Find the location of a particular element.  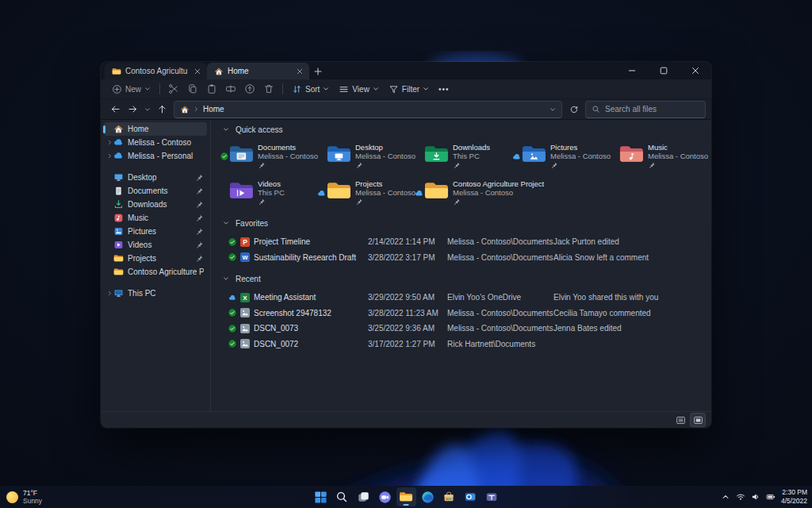

task-view-button is located at coordinates (363, 497).